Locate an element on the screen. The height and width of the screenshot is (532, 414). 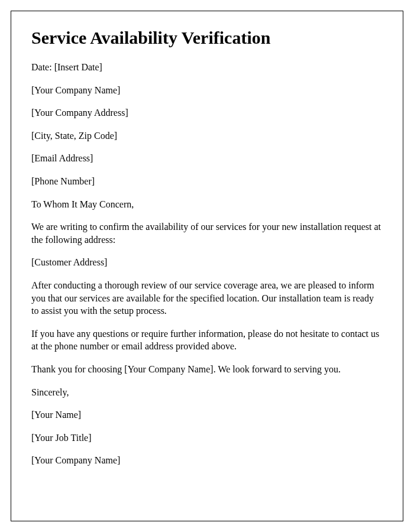
intro-paragraph: We are writing to confirm the availabili… is located at coordinates (207, 233).